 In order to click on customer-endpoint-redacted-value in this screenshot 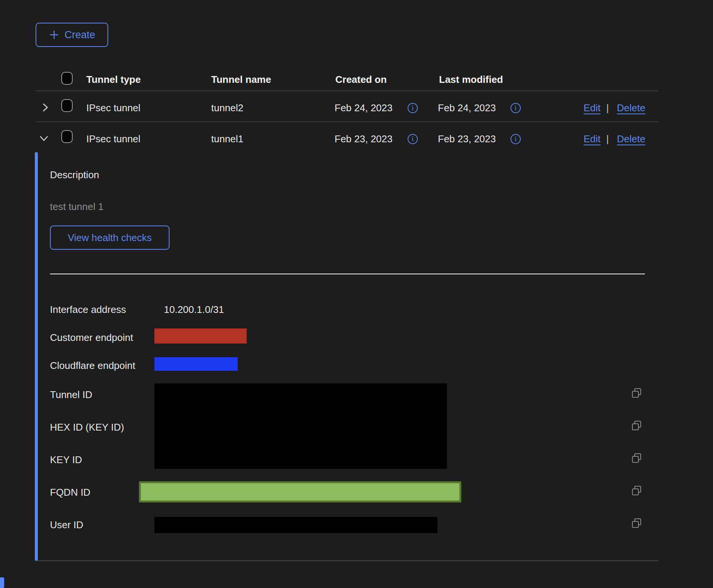, I will do `click(201, 336)`.